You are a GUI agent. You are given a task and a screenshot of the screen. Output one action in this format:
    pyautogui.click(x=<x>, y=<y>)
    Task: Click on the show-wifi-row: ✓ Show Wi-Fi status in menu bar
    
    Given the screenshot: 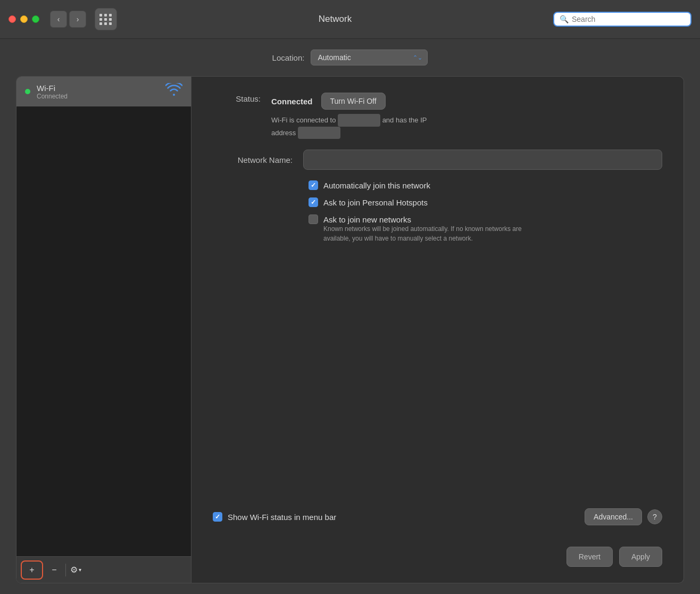 What is the action you would take?
    pyautogui.click(x=274, y=517)
    